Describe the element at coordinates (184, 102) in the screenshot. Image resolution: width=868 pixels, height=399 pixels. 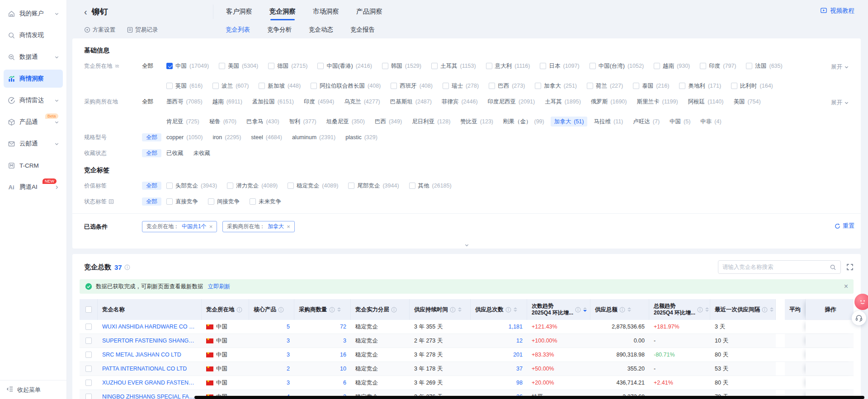
I see `filter-option-墨西哥: 墨西哥(7085)` at that location.